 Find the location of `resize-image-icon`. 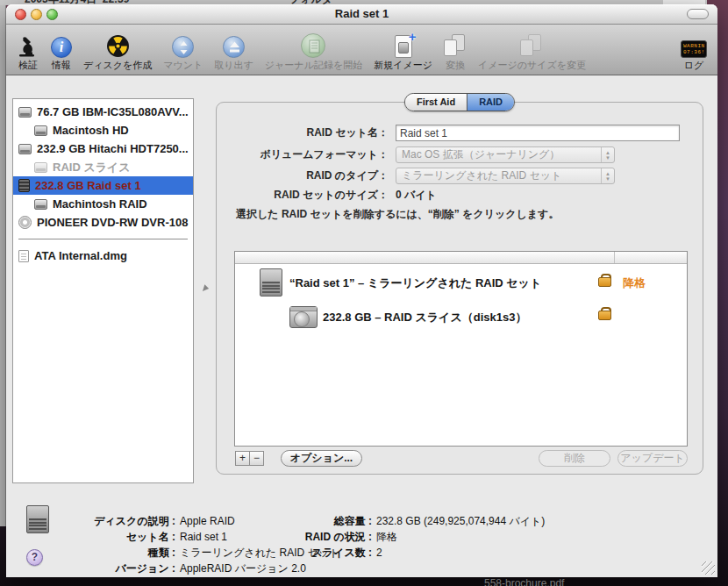

resize-image-icon is located at coordinates (532, 45).